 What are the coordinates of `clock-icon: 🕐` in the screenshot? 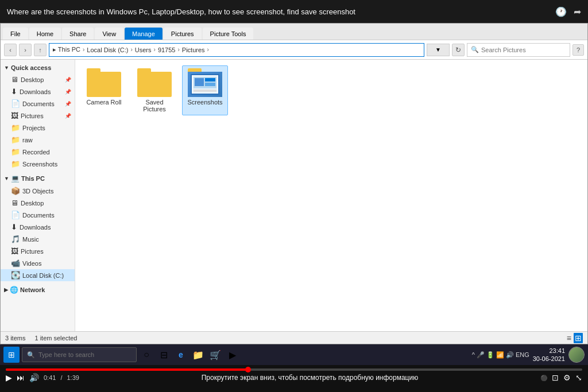 It's located at (561, 11).